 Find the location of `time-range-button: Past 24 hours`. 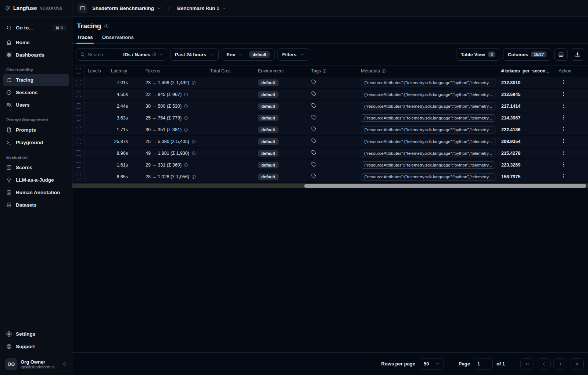

time-range-button: Past 24 hours is located at coordinates (194, 54).